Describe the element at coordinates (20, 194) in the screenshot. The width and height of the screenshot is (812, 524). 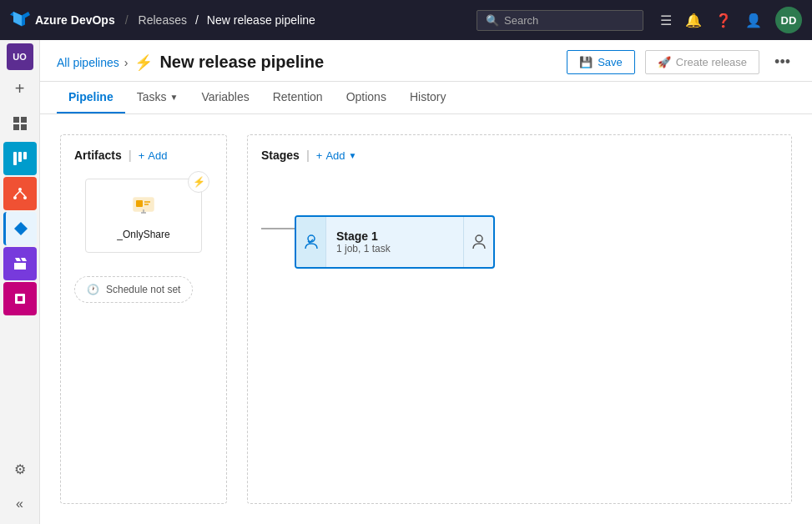
I see `sidebar-item-repos` at that location.